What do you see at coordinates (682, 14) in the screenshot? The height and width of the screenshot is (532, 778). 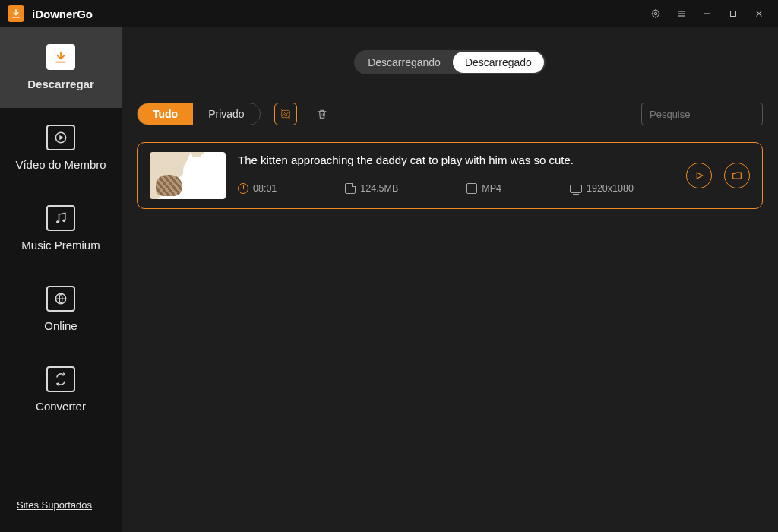 I see `hamburger-icon` at bounding box center [682, 14].